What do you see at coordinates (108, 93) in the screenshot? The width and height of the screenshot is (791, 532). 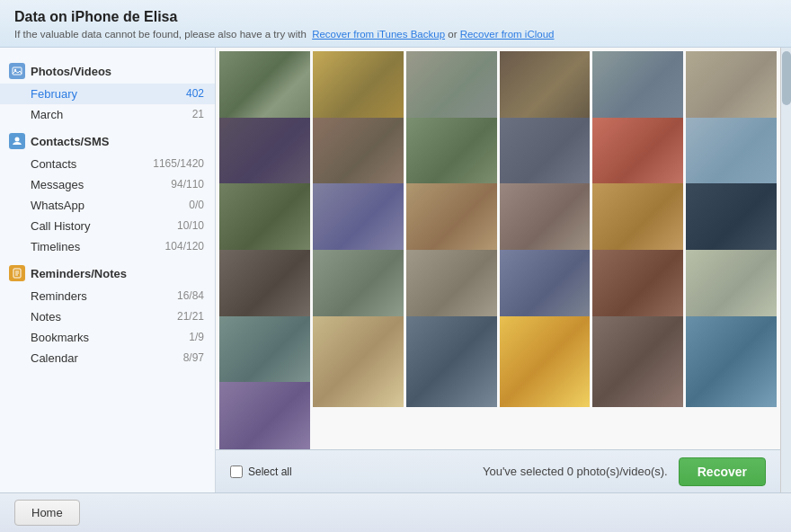 I see `february-label: February` at bounding box center [108, 93].